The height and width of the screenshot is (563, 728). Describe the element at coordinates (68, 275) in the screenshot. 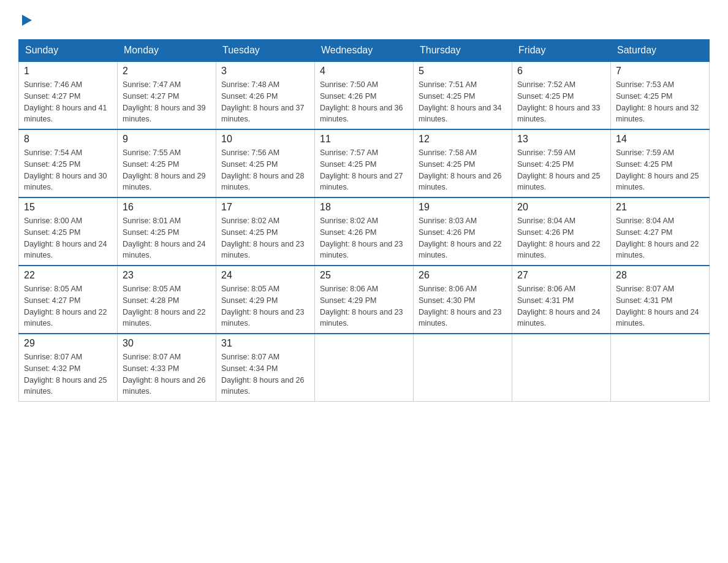

I see `day-number: 22` at that location.